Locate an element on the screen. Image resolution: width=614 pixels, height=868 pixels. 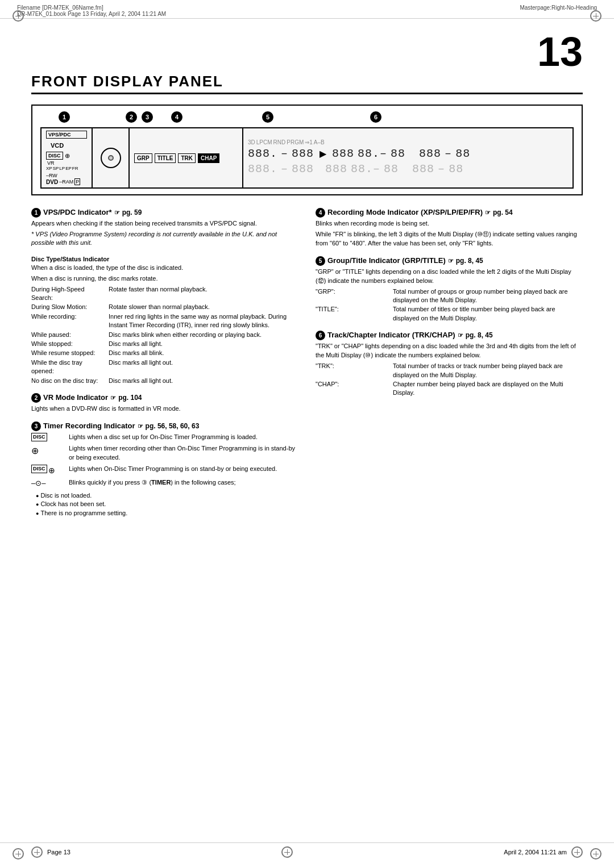
disc-status-key-8: No disc on the disc tray: is located at coordinates (68, 381).